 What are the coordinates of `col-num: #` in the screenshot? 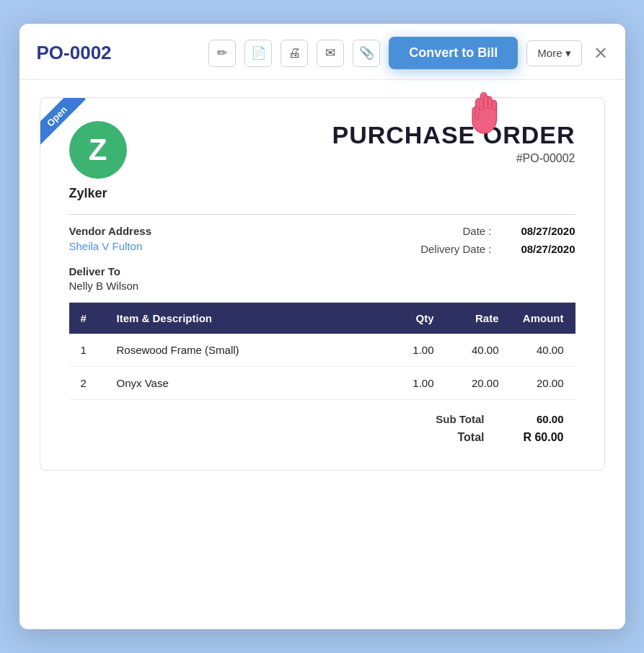 It's located at (87, 319).